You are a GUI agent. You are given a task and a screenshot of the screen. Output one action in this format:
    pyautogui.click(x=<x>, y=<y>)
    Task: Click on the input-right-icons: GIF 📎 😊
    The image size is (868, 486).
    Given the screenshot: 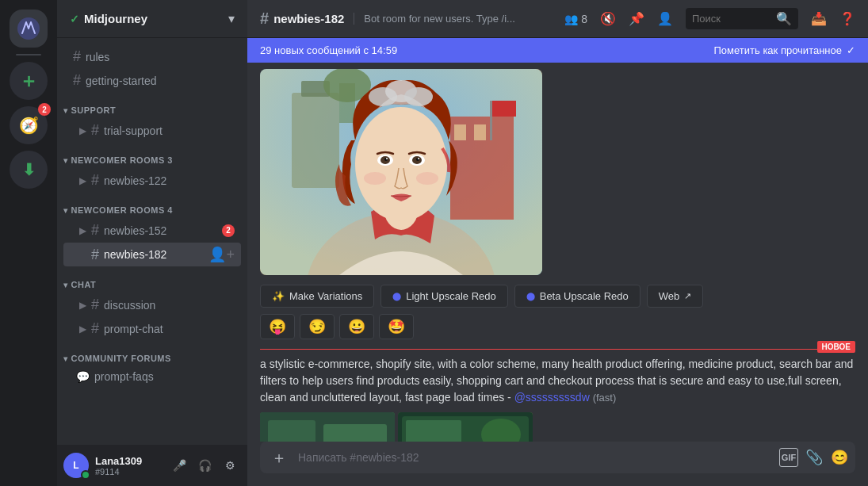 What is the action you would take?
    pyautogui.click(x=814, y=457)
    